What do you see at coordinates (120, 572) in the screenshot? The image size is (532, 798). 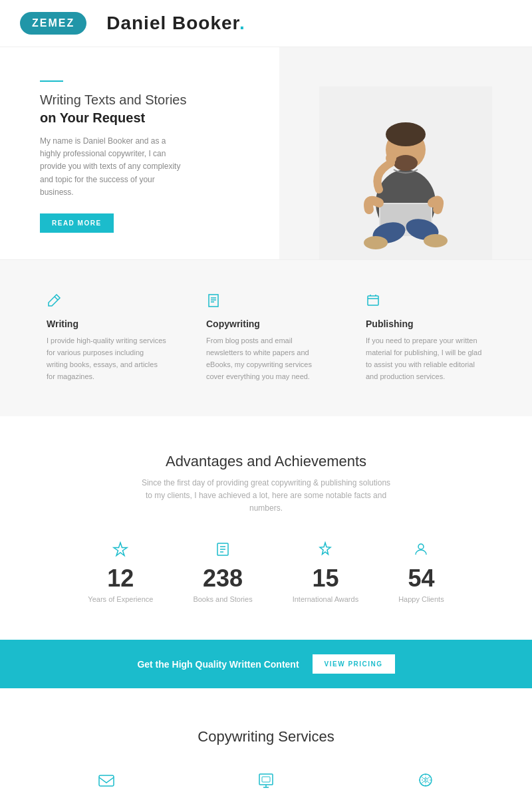 I see `stat-experience: 12 Years of Experience` at bounding box center [120, 572].